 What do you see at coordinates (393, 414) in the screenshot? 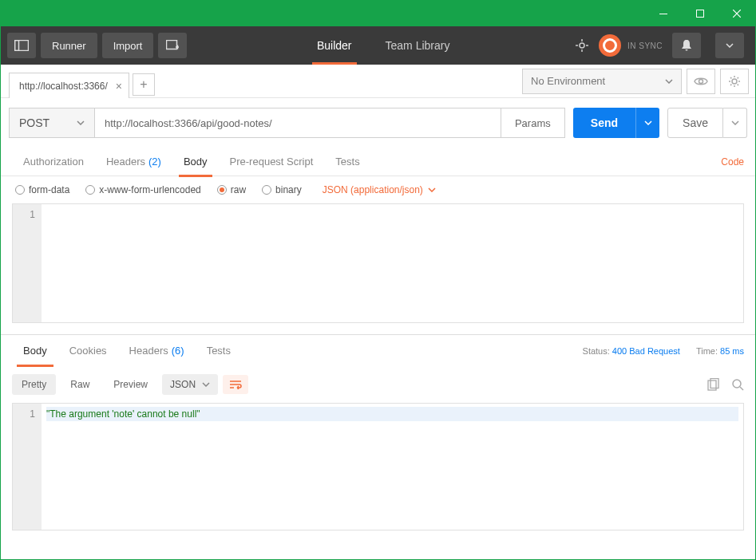
I see `editor-line: "The argument 'note' cannot be null"` at bounding box center [393, 414].